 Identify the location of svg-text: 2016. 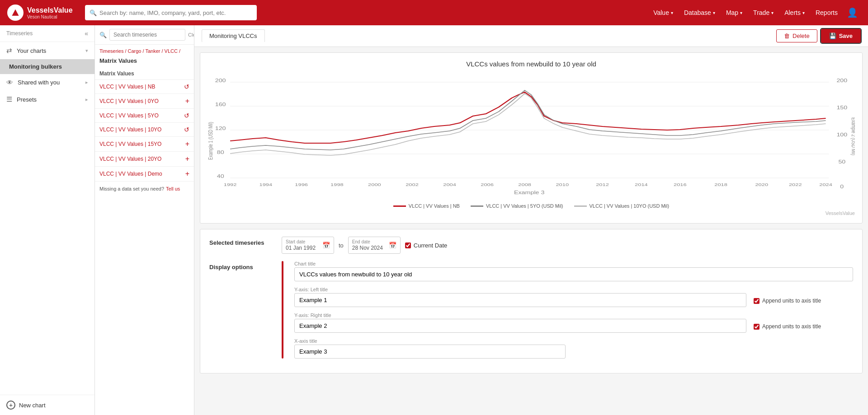
(680, 185).